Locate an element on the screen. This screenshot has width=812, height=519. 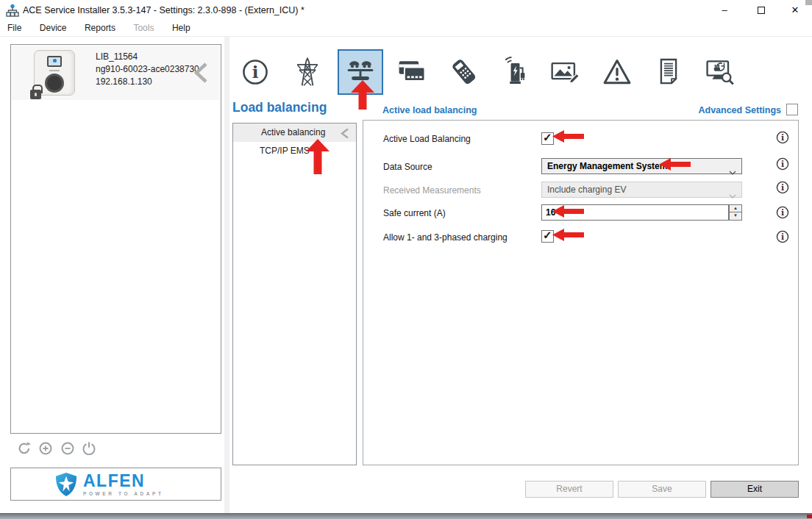
window-bottom-edge is located at coordinates (406, 516).